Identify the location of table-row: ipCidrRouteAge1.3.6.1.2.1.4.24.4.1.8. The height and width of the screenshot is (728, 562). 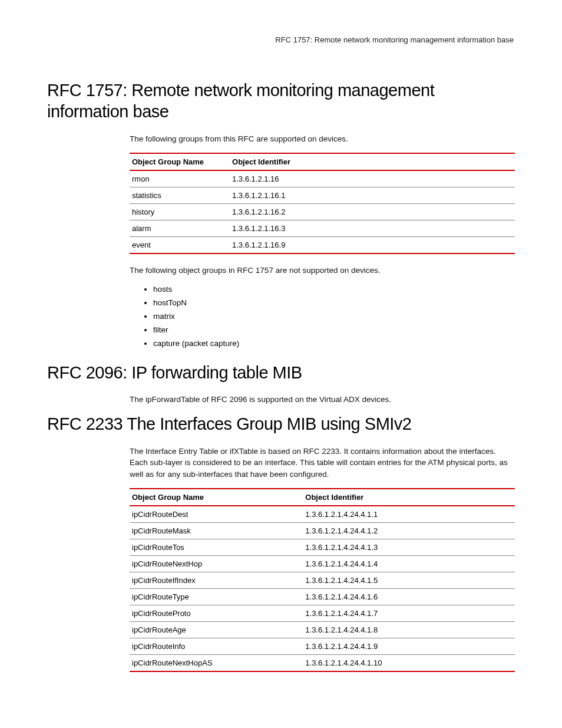
(322, 630).